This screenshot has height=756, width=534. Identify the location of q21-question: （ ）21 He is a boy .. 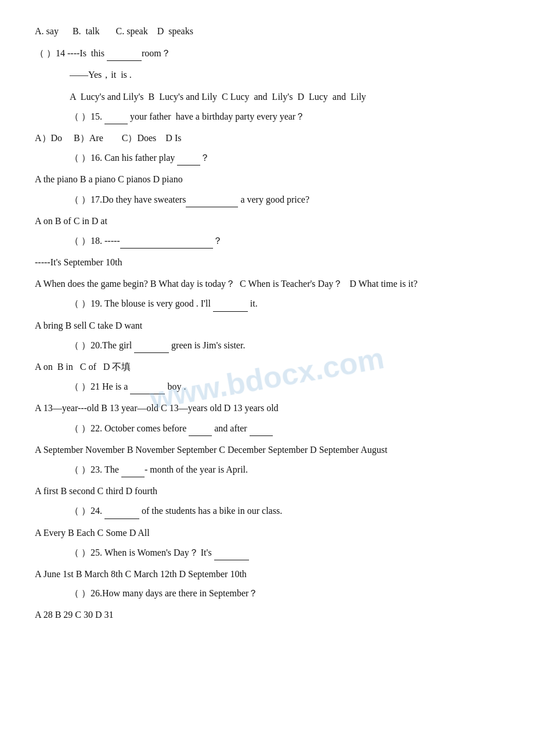
(267, 386).